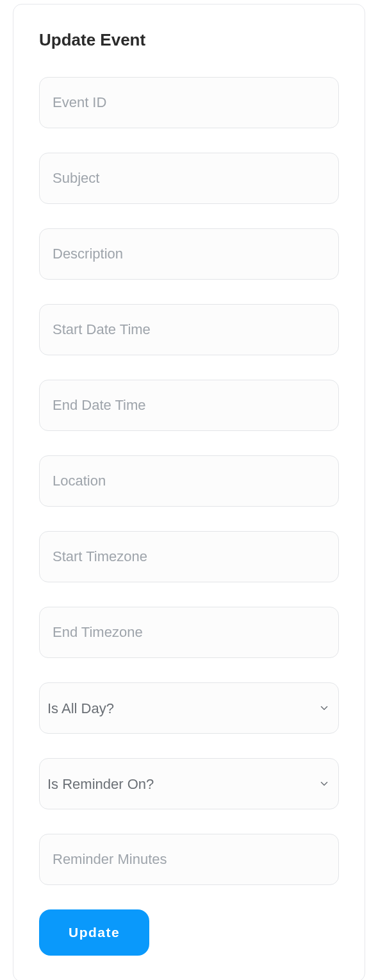  I want to click on is-all-day-select-wrap: Is All Day?, so click(189, 708).